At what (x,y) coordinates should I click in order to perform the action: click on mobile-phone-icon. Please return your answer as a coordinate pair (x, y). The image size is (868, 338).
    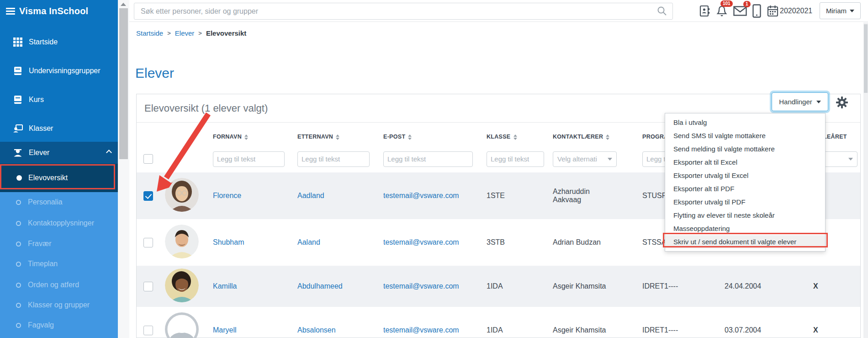
    Looking at the image, I should click on (757, 11).